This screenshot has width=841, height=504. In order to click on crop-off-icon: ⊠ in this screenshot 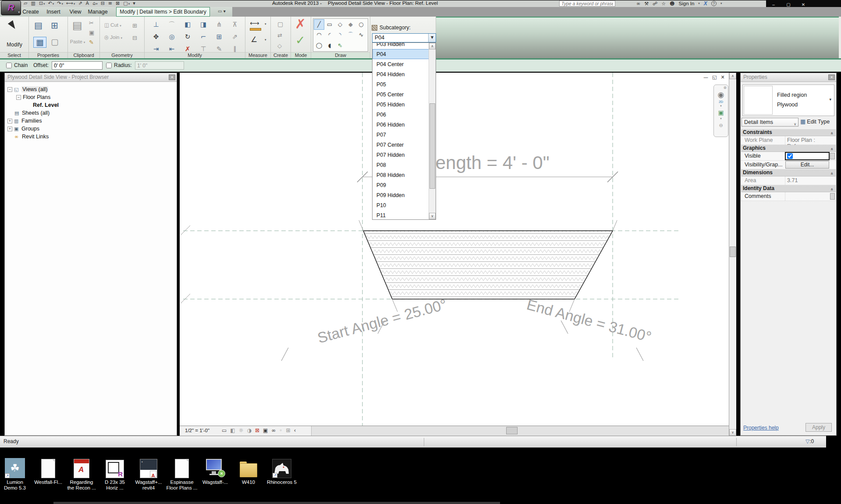, I will do `click(257, 430)`.